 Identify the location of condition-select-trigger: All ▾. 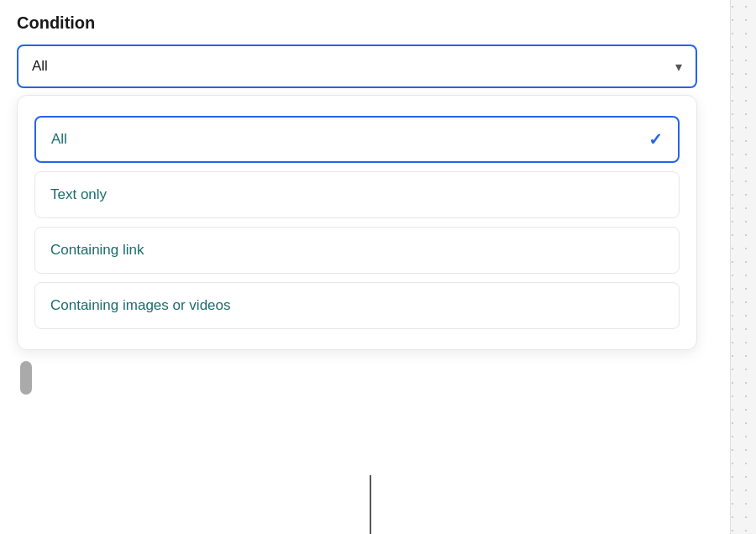
(357, 66).